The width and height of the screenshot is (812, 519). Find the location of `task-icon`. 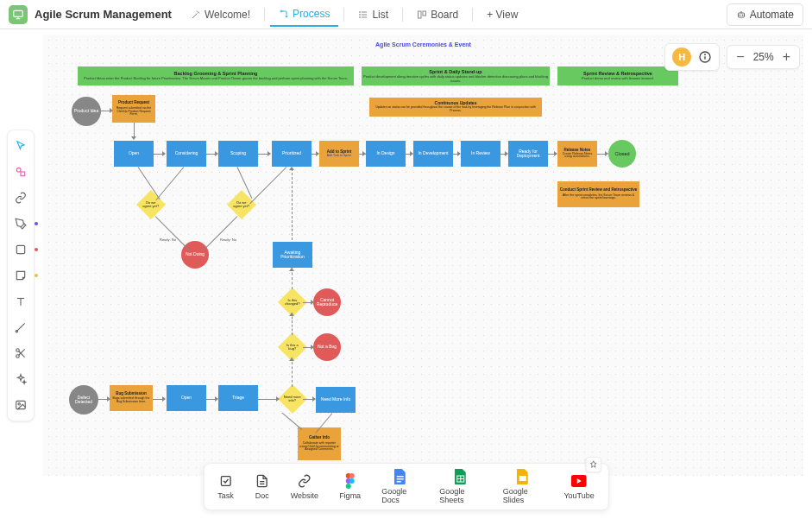

task-icon is located at coordinates (226, 481).